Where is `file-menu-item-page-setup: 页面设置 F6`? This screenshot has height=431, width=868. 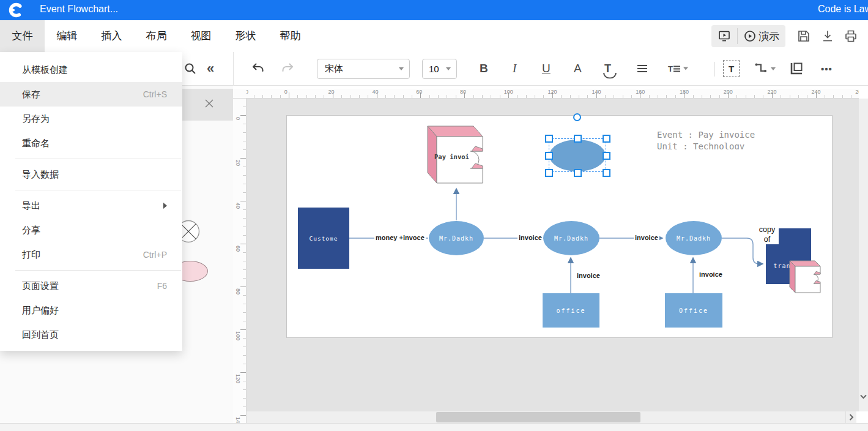
file-menu-item-page-setup: 页面设置 F6 is located at coordinates (91, 286).